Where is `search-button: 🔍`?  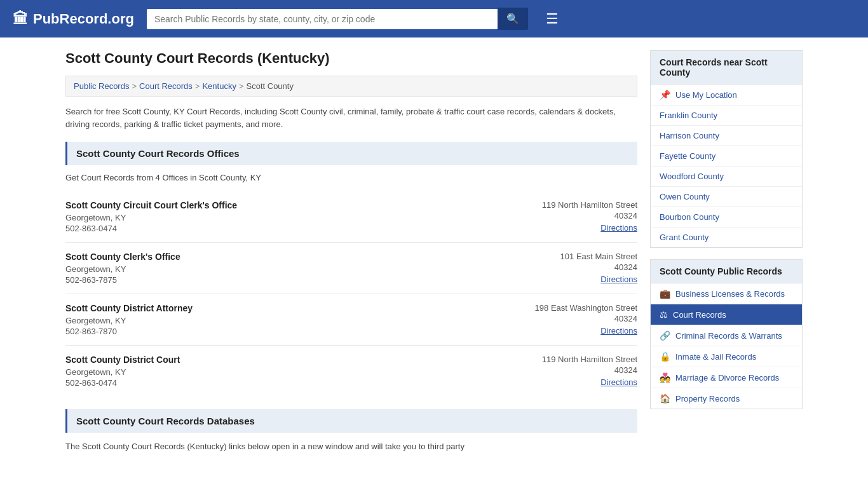 search-button: 🔍 is located at coordinates (513, 19).